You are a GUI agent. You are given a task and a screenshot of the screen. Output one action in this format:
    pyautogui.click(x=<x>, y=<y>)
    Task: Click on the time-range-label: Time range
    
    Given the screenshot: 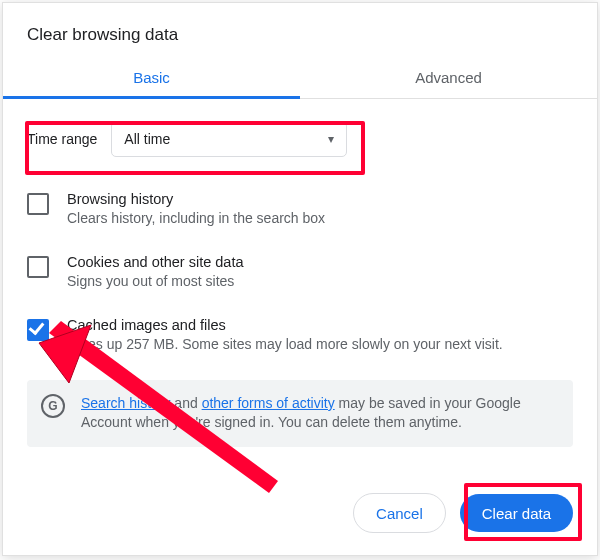 What is the action you would take?
    pyautogui.click(x=62, y=139)
    